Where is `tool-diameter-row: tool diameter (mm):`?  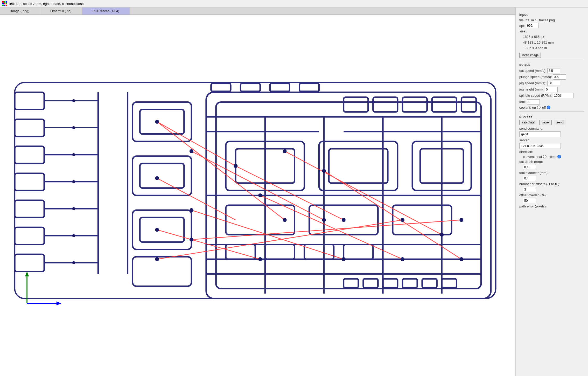 tool-diameter-row: tool diameter (mm): is located at coordinates (552, 173).